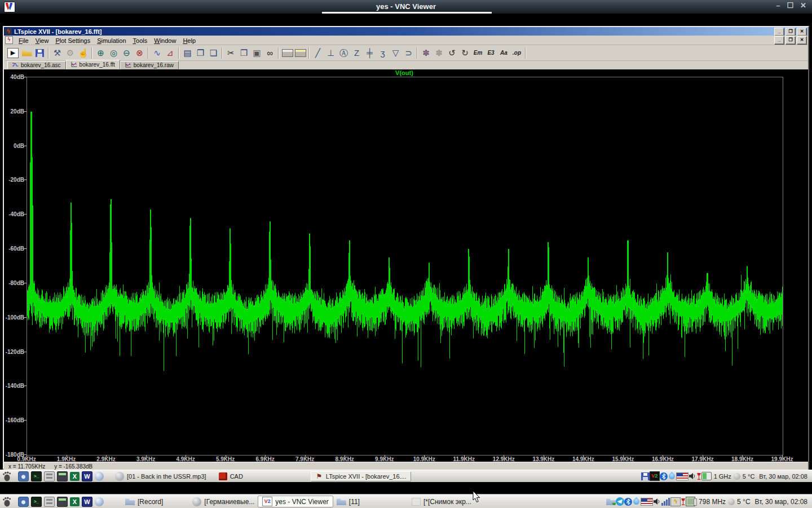 This screenshot has width=812, height=508. I want to click on menu-window: Window, so click(165, 41).